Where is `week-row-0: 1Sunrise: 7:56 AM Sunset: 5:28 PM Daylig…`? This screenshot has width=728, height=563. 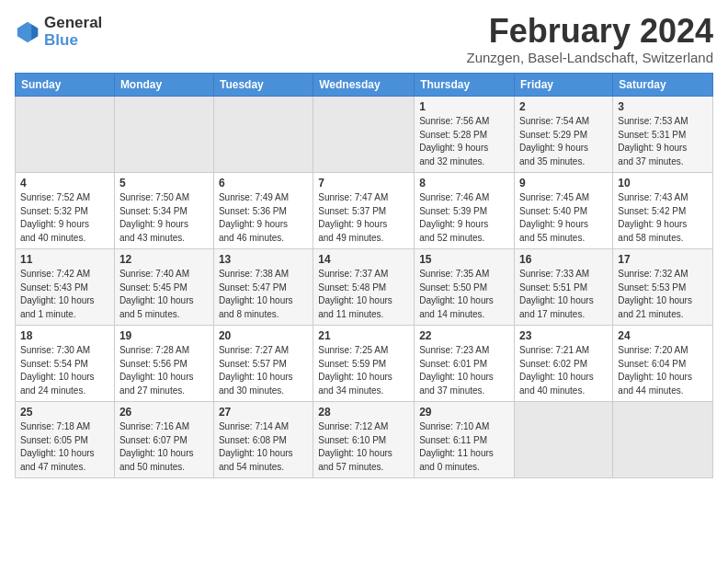 week-row-0: 1Sunrise: 7:56 AM Sunset: 5:28 PM Daylig… is located at coordinates (364, 134).